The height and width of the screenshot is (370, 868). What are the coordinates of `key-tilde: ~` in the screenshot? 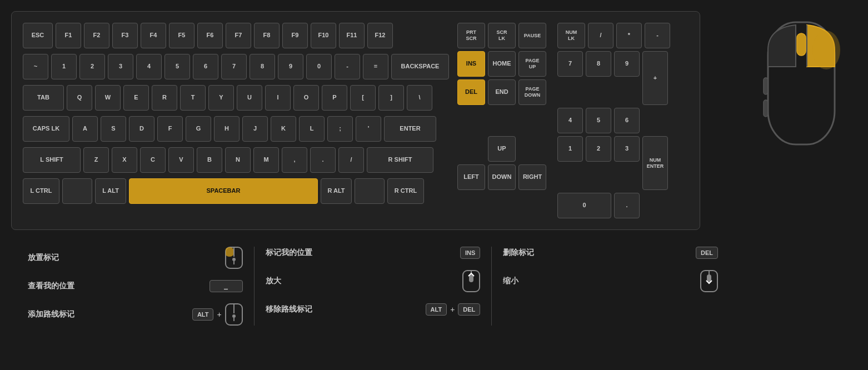 It's located at (36, 67).